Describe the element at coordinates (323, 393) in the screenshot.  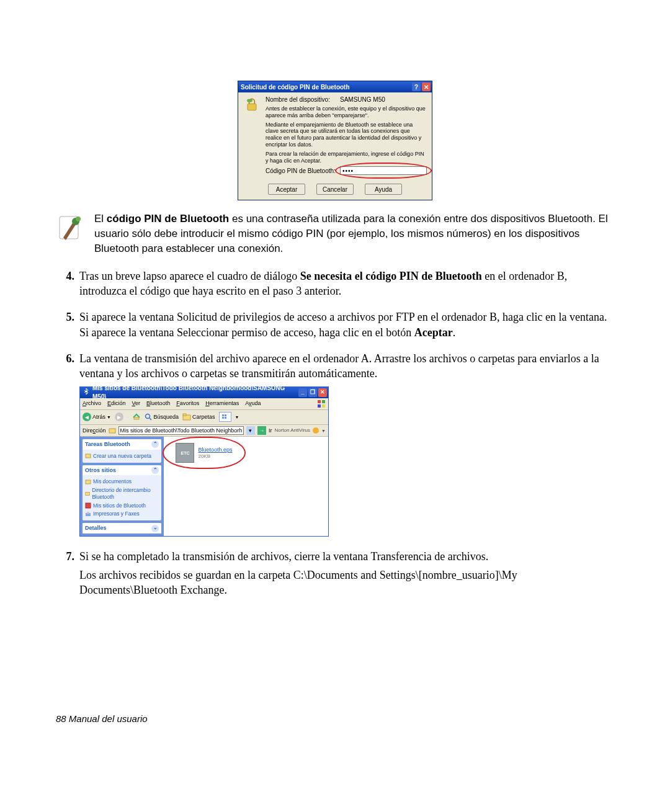
I see `close-window-button: ✕` at that location.